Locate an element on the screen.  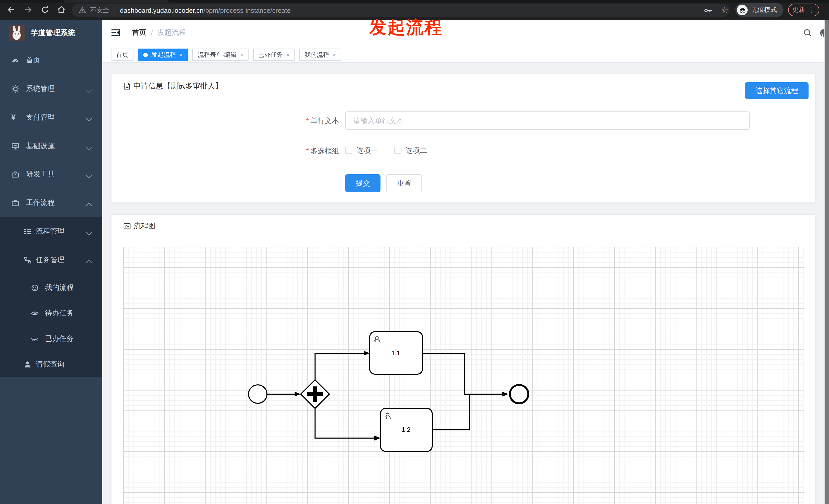
logo-avatar is located at coordinates (17, 33).